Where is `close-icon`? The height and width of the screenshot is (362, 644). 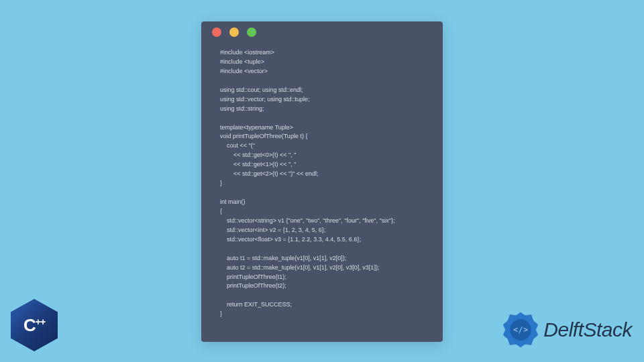
close-icon is located at coordinates (217, 32).